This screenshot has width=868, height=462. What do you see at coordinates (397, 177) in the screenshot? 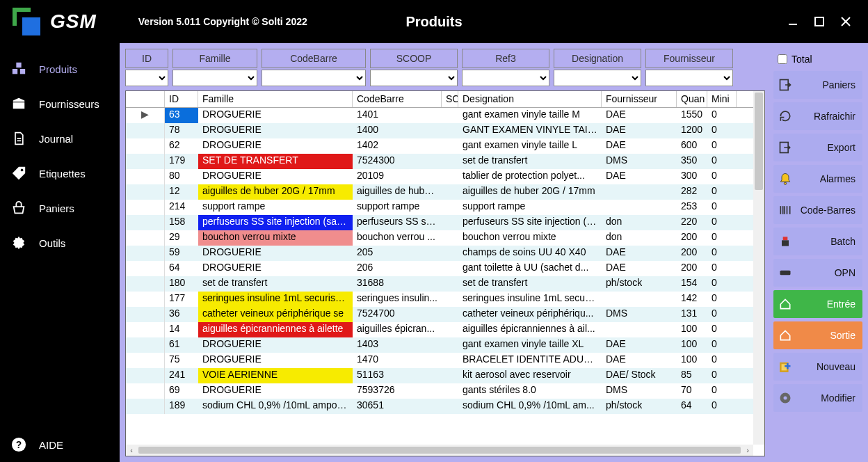
I see `cell-cb: 20109` at bounding box center [397, 177].